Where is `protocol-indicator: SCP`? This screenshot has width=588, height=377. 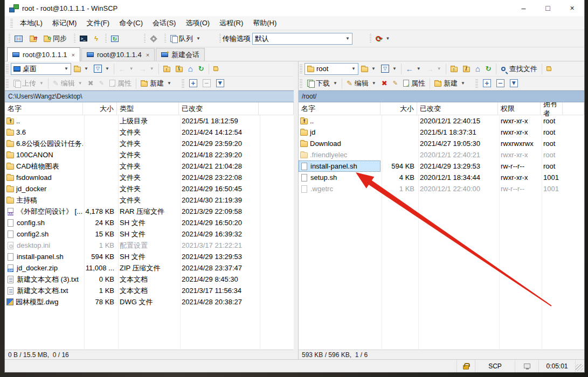
protocol-indicator: SCP is located at coordinates (495, 366).